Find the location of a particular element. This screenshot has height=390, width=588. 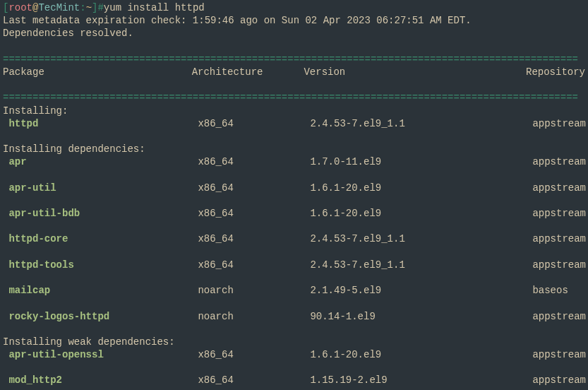

table-row: mod_http2x86_641.15.19-2.el9appstream is located at coordinates (294, 380).